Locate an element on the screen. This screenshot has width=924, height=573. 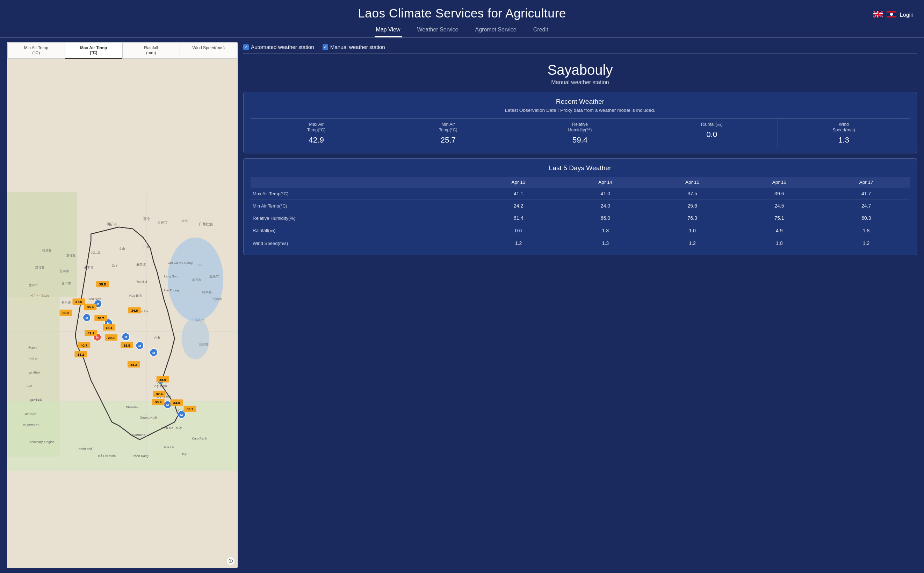
map-ctrl-rainfall: Rainfall(mm) is located at coordinates (151, 51).